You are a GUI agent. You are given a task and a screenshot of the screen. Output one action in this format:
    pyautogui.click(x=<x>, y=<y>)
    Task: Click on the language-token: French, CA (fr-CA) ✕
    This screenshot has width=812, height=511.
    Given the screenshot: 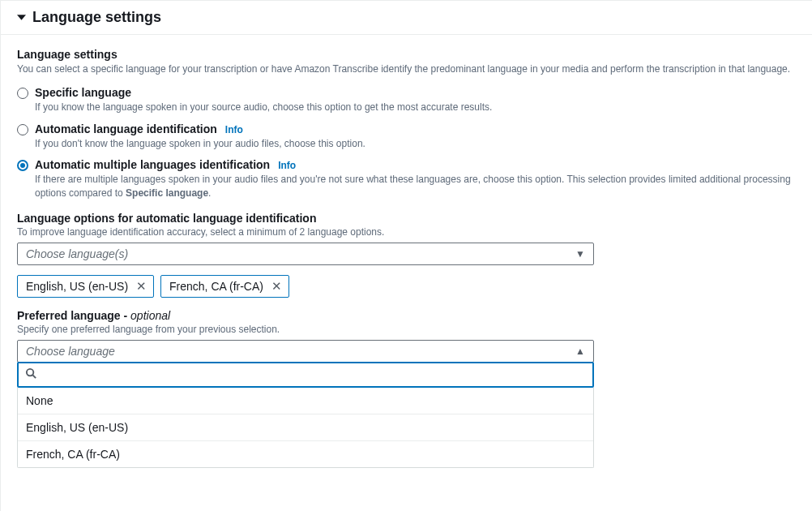 What is the action you would take?
    pyautogui.click(x=225, y=286)
    